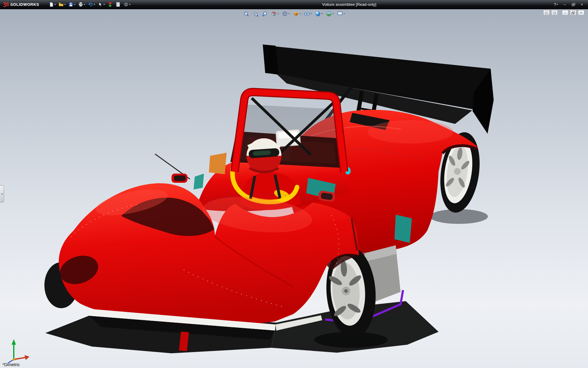 The height and width of the screenshot is (368, 588). Describe the element at coordinates (296, 14) in the screenshot. I see `display-style-icon` at that location.